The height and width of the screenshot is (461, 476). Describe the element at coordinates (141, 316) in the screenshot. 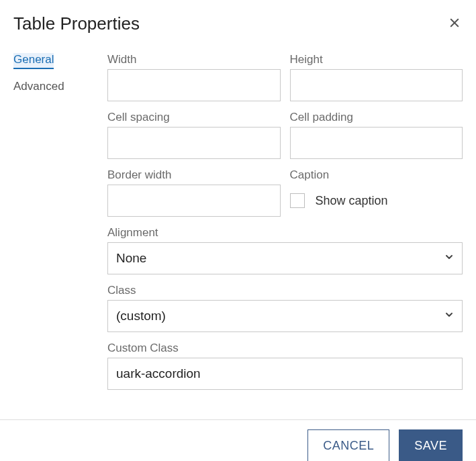

I see `class-value: (custom)` at that location.